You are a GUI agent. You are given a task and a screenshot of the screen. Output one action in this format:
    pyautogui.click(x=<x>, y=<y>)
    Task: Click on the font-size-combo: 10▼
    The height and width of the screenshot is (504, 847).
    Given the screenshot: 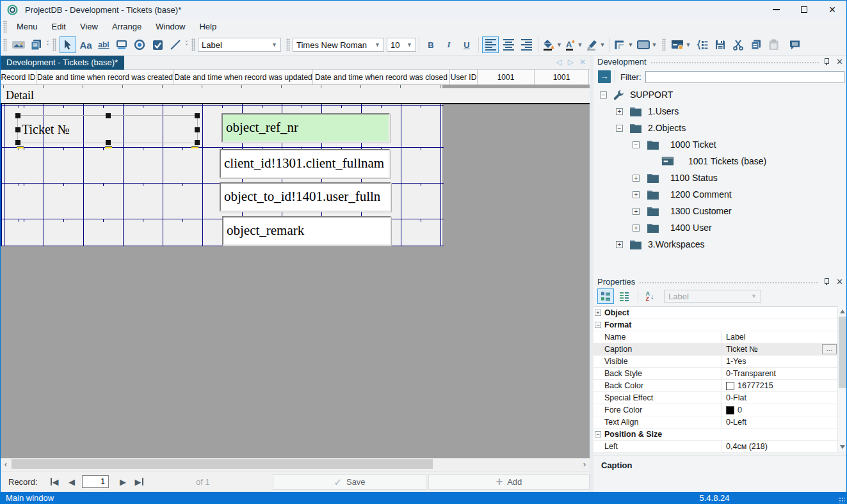 What is the action you would take?
    pyautogui.click(x=401, y=45)
    